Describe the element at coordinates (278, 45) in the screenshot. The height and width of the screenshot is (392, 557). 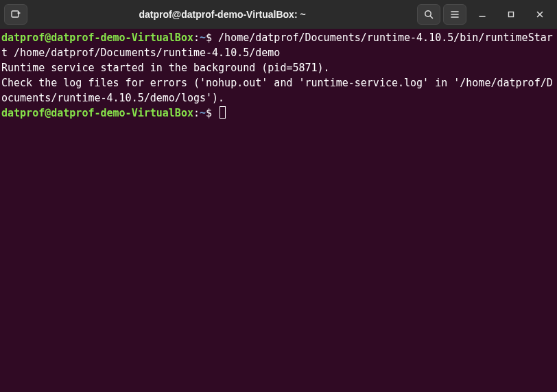
I see `prompt-line: datprof@datprof-demo-VirtualBox:~$ /home…` at that location.